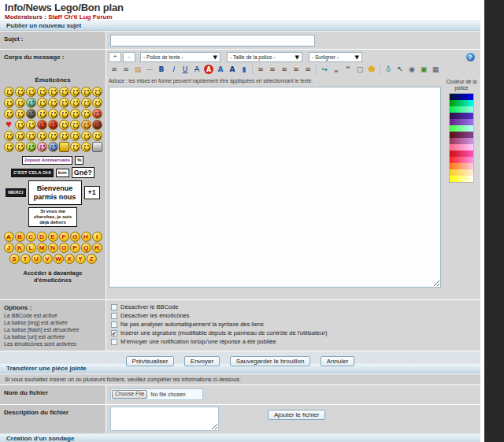 The image size is (504, 442). What do you see at coordinates (65, 147) in the screenshot?
I see `emoticon-trophy-gold` at bounding box center [65, 147].